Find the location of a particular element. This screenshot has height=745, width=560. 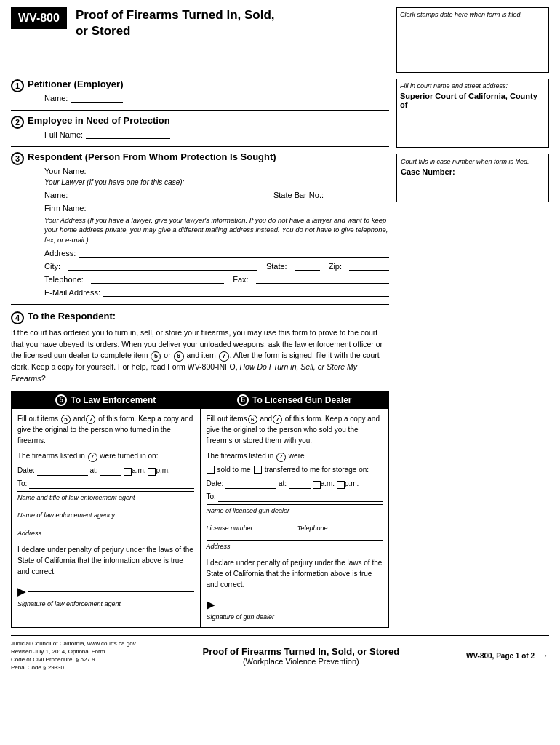

footer-center: Proof of Firearms Turned In, Sold, or St… is located at coordinates (301, 656).